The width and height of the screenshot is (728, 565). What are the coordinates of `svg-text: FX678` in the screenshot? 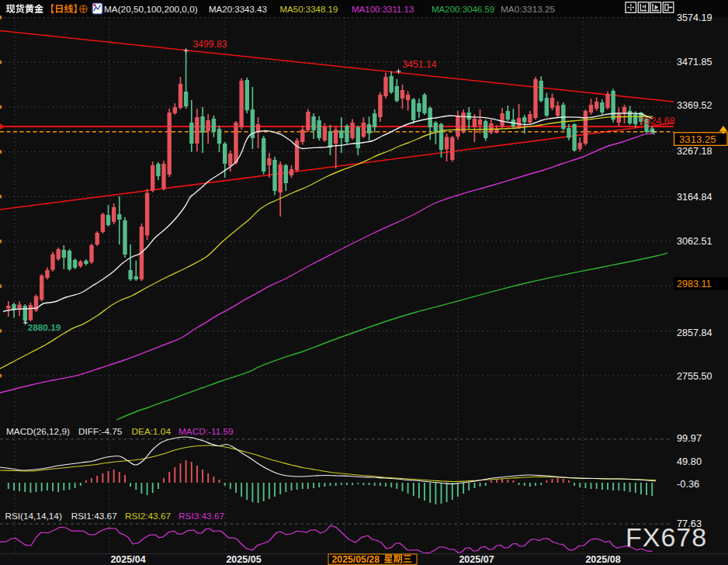 It's located at (666, 537).